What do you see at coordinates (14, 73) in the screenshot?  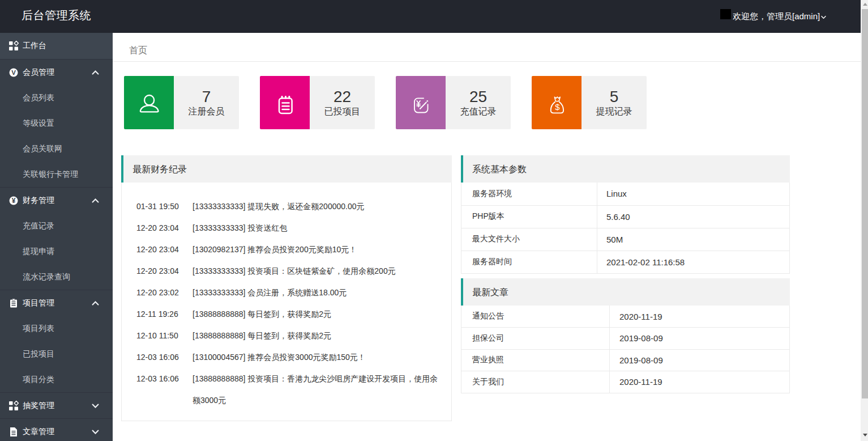 I see `svg-text: V` at bounding box center [14, 73].